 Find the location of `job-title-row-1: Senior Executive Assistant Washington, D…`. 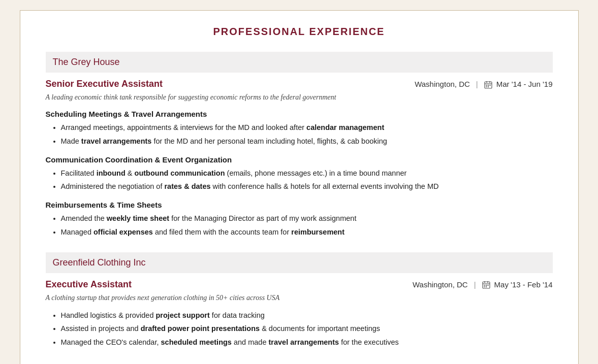

job-title-row-1: Senior Executive Assistant Washington, D… is located at coordinates (299, 84).